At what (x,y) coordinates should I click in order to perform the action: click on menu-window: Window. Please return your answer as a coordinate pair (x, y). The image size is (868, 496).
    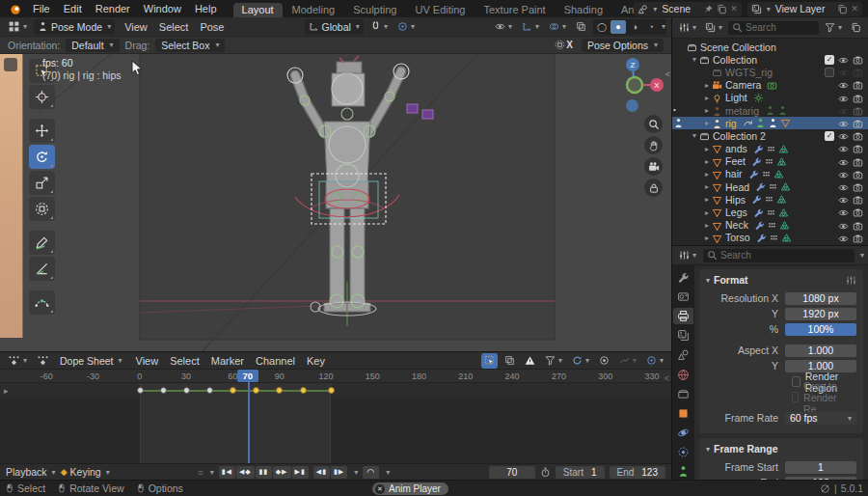
    Looking at the image, I should click on (162, 9).